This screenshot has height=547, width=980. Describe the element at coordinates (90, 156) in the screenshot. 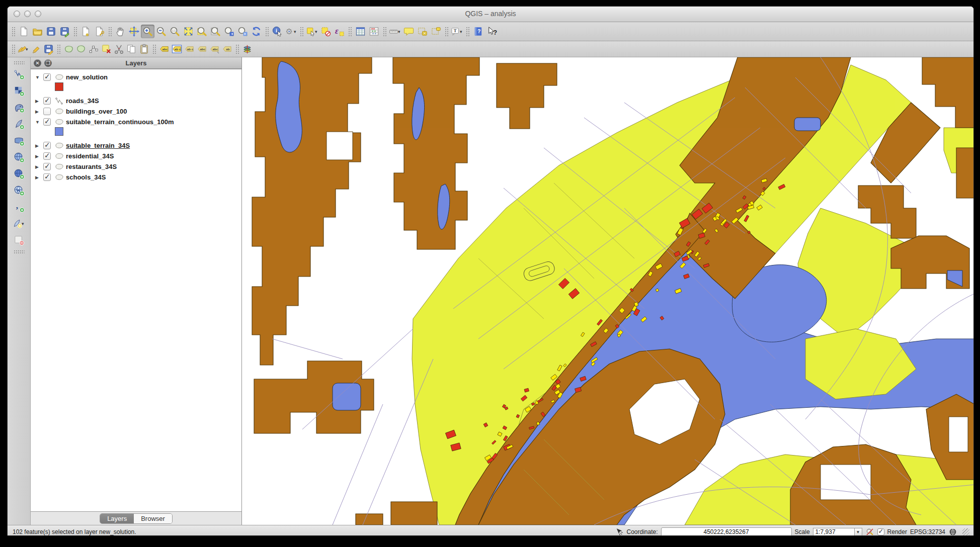

I see `layer-name: residential_34S` at that location.